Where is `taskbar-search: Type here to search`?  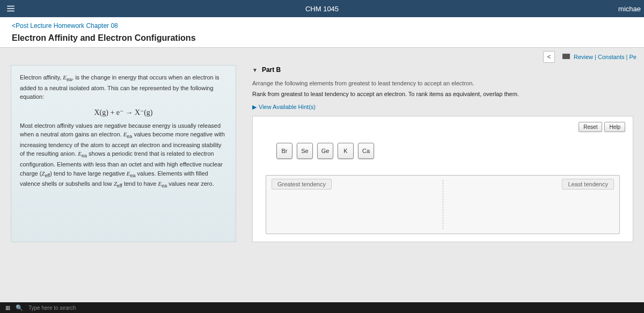
taskbar-search: Type here to search is located at coordinates (52, 308).